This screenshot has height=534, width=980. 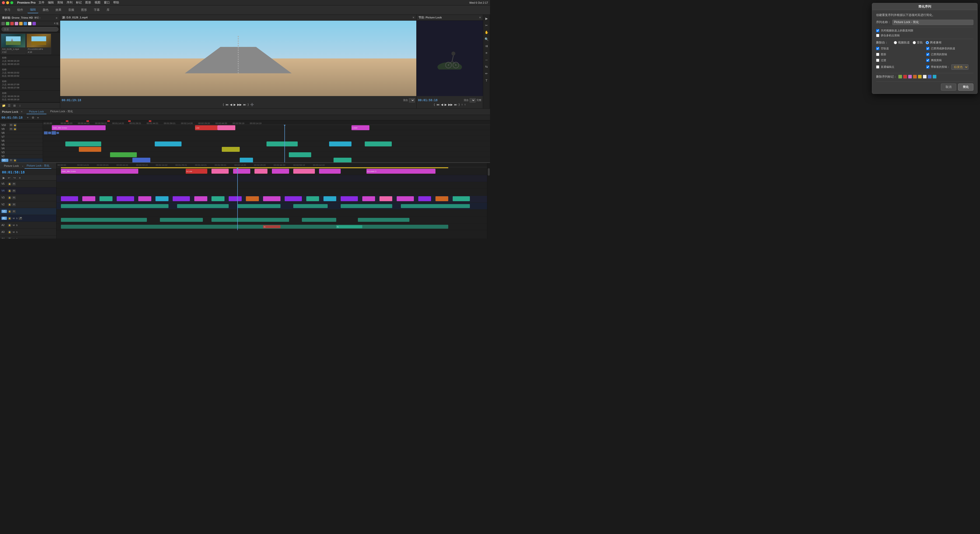 What do you see at coordinates (459, 105) in the screenshot?
I see `program-mark-out: ⟩` at bounding box center [459, 105].